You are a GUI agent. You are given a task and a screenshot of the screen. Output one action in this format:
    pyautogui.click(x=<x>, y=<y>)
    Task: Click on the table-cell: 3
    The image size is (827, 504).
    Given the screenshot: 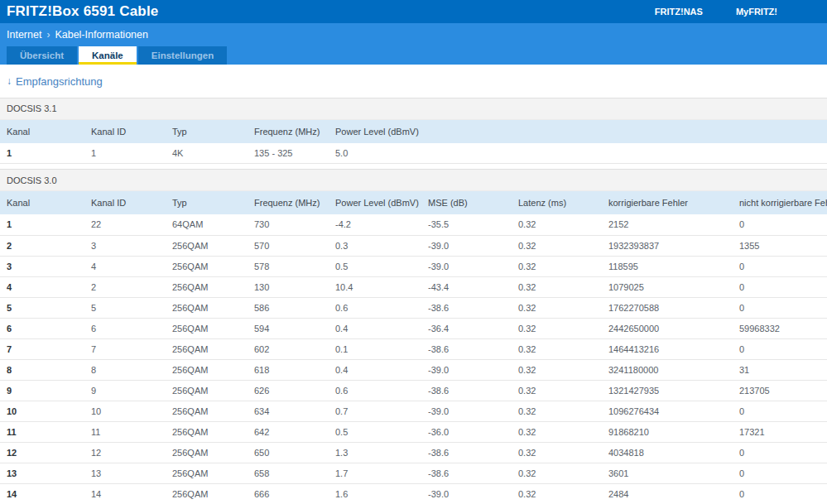 What is the action you would take?
    pyautogui.click(x=42, y=266)
    